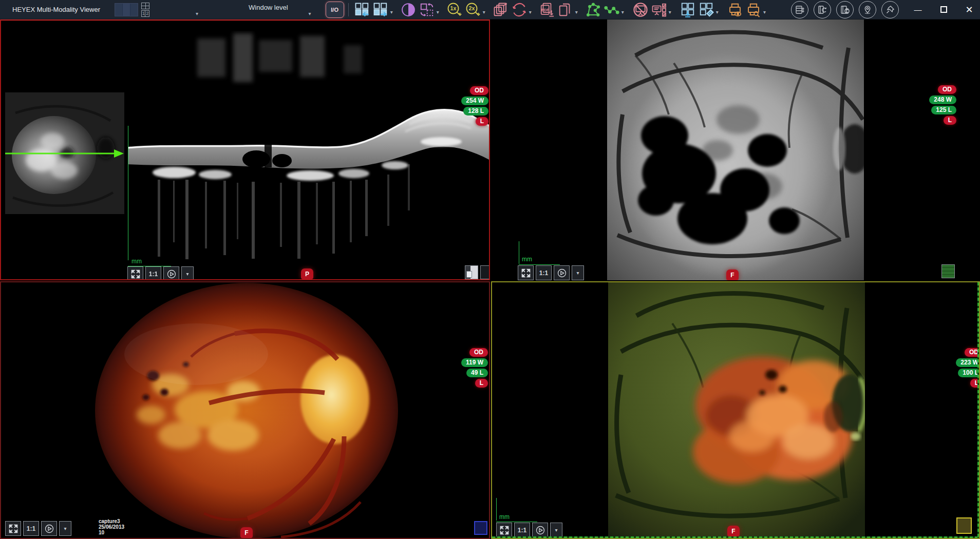 This screenshot has height=539, width=980. Describe the element at coordinates (737, 410) in the screenshot. I see `multicolor-image` at that location.